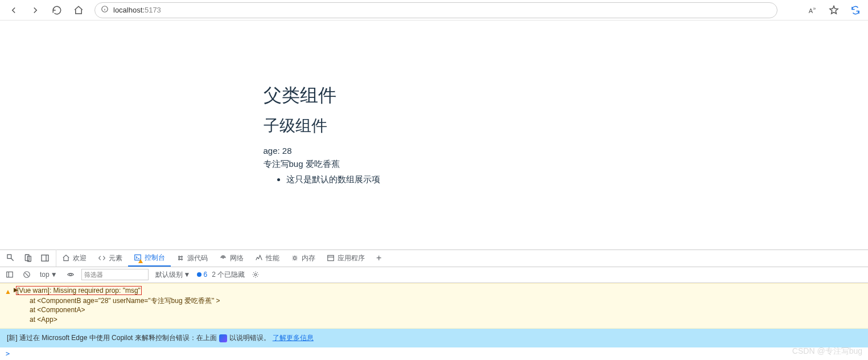 The width and height of the screenshot is (868, 360). I want to click on tab-welcome: 欢迎, so click(74, 258).